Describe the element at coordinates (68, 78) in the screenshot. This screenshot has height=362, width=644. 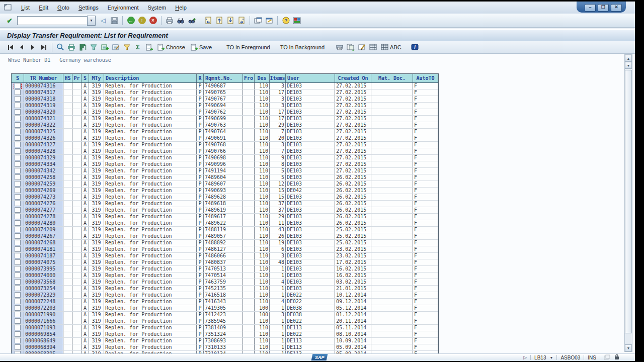
I see `column-header: HS` at that location.